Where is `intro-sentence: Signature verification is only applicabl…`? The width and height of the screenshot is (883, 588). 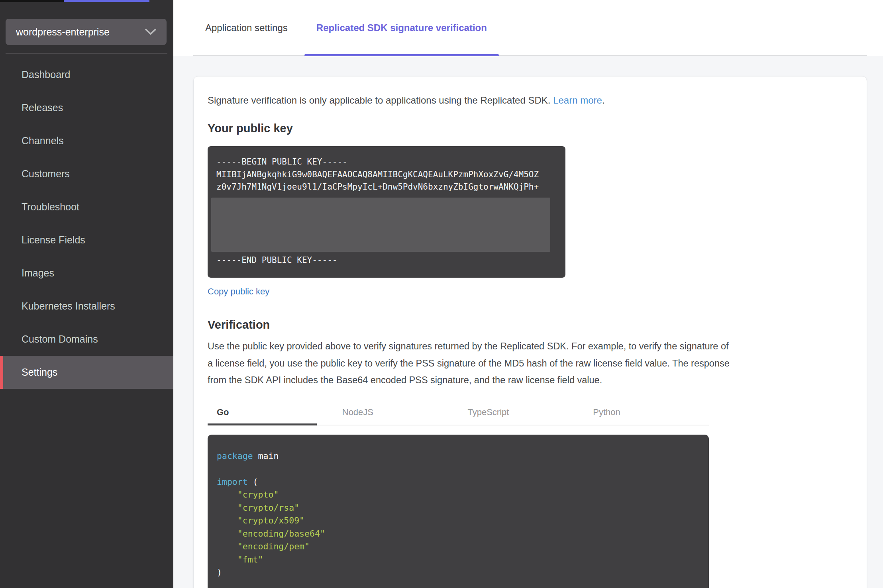
intro-sentence: Signature verification is only applicabl… is located at coordinates (379, 100).